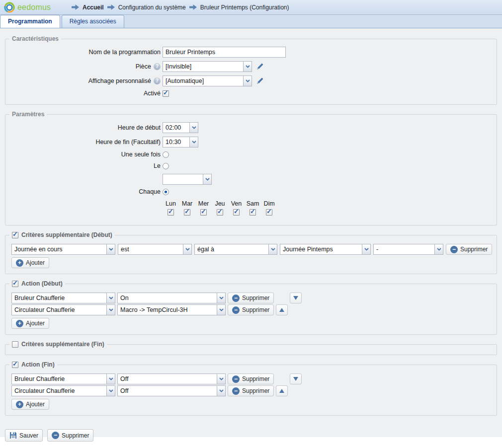 The image size is (502, 448). What do you see at coordinates (28, 114) in the screenshot?
I see `section-title: Paramètres` at bounding box center [28, 114].